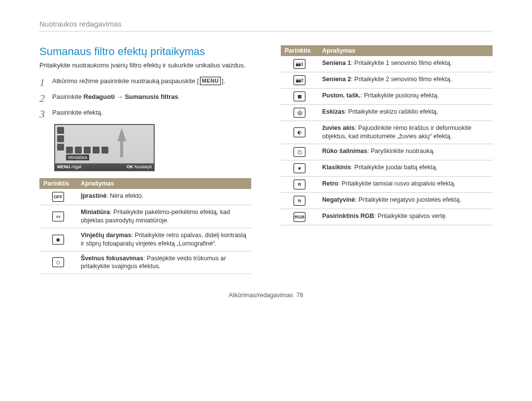  What do you see at coordinates (261, 295) in the screenshot?
I see `footer-section: Atkūrimas/redagavimas` at bounding box center [261, 295].